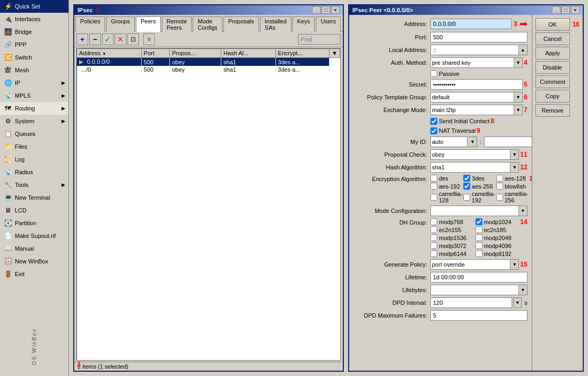 This screenshot has width=588, height=376. What do you see at coordinates (95, 39) in the screenshot?
I see `remove-button: −` at bounding box center [95, 39].